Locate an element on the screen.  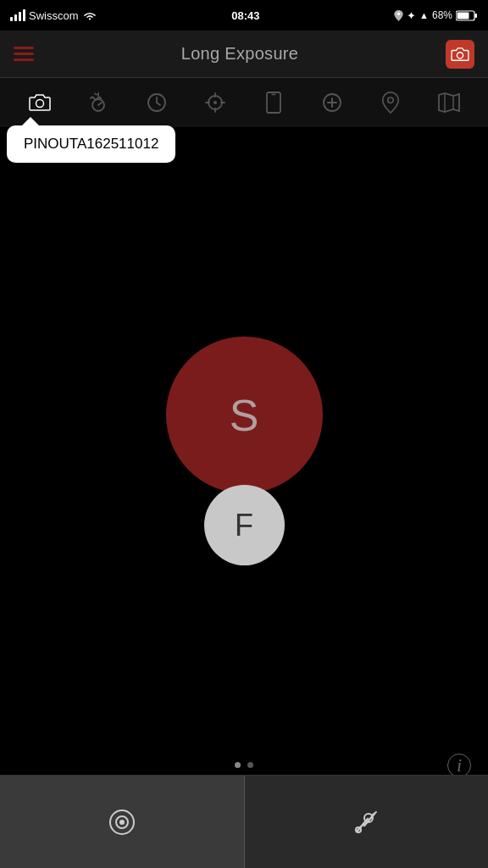
status-right: ✦ ▲ 68% is located at coordinates (435, 15).